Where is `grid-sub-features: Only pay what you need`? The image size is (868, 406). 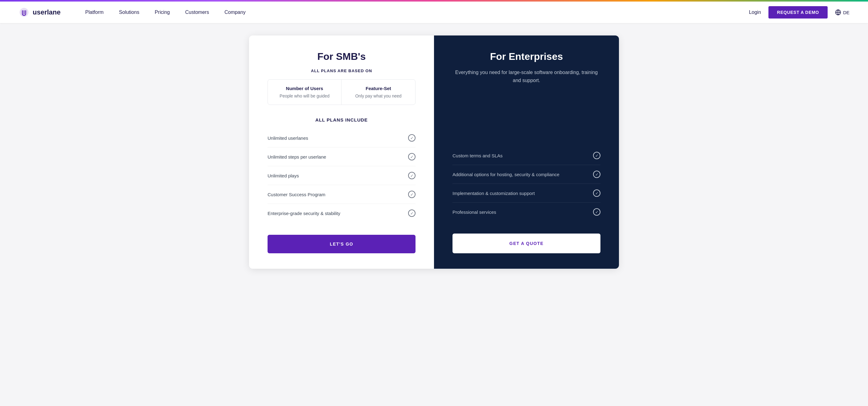
grid-sub-features: Only pay what you need is located at coordinates (378, 96).